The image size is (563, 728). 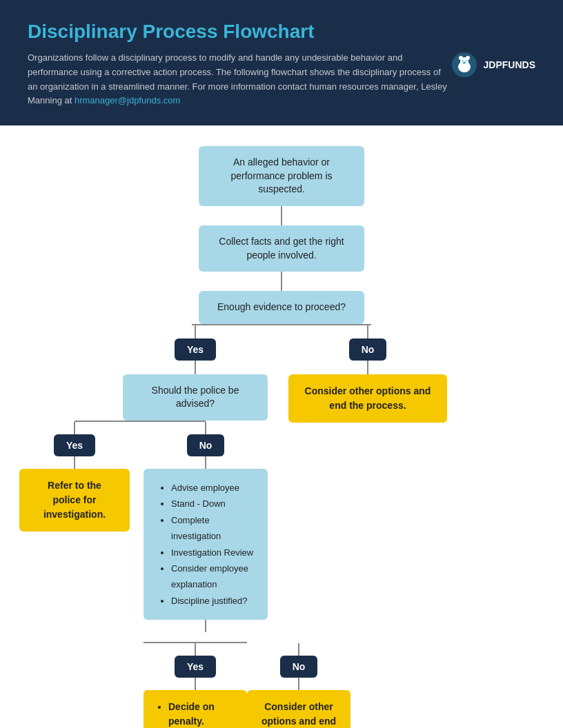 I want to click on email-link: hrmanager@jdpfunds.com, so click(x=127, y=101).